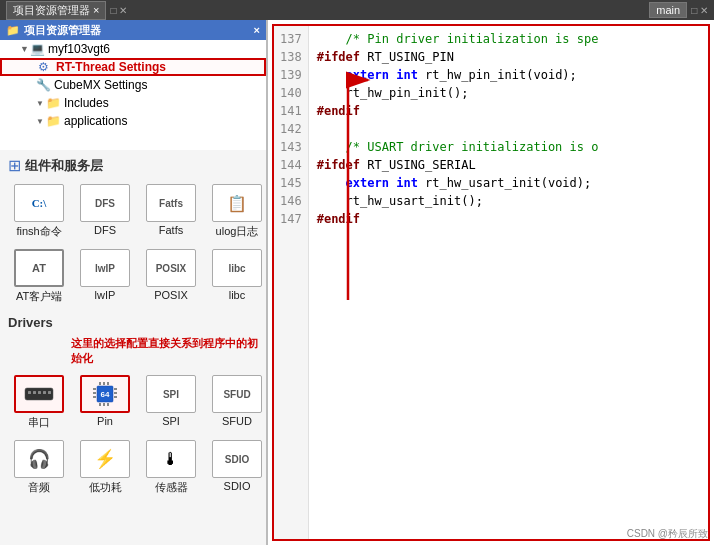 The image size is (714, 545). I want to click on title-bar: 项目资源管理器 × □ ✕ main □ ✕, so click(357, 10).